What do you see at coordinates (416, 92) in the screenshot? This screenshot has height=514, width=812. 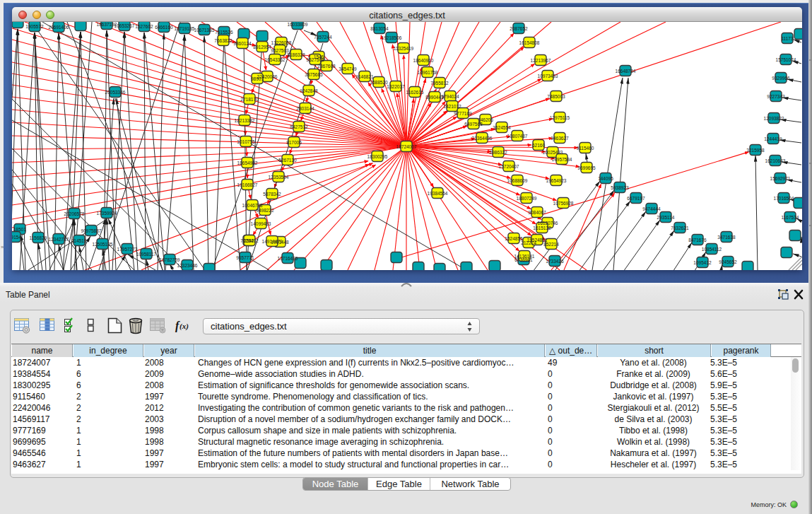 I see `svg-text: 1162615` at bounding box center [416, 92].